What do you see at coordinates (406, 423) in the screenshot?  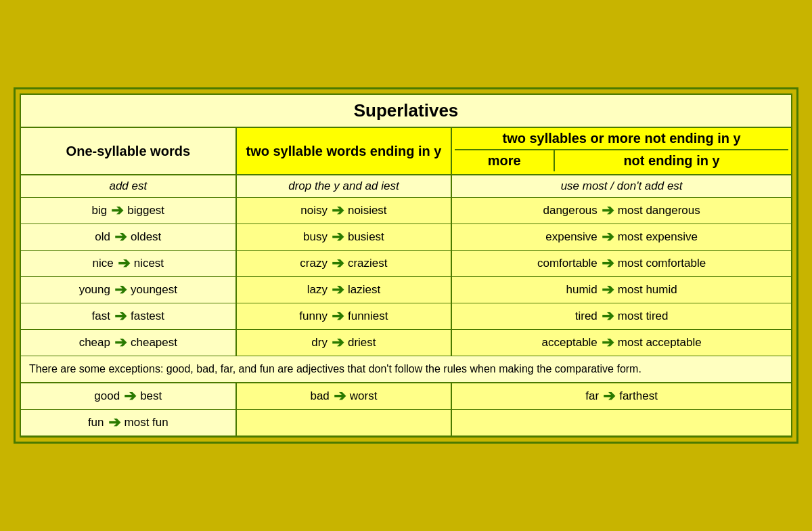 I see `table-row: fun➔most fun` at bounding box center [406, 423].